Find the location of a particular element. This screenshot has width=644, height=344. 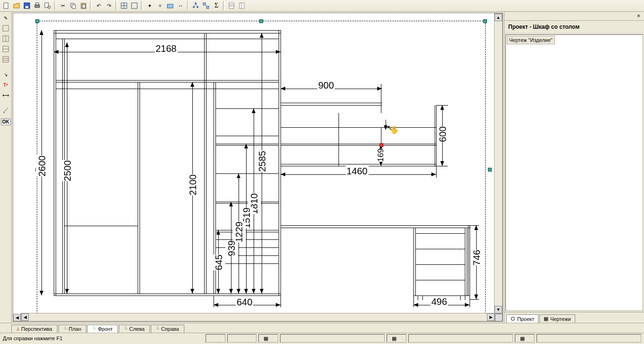

wiz3-icon is located at coordinates (170, 6).